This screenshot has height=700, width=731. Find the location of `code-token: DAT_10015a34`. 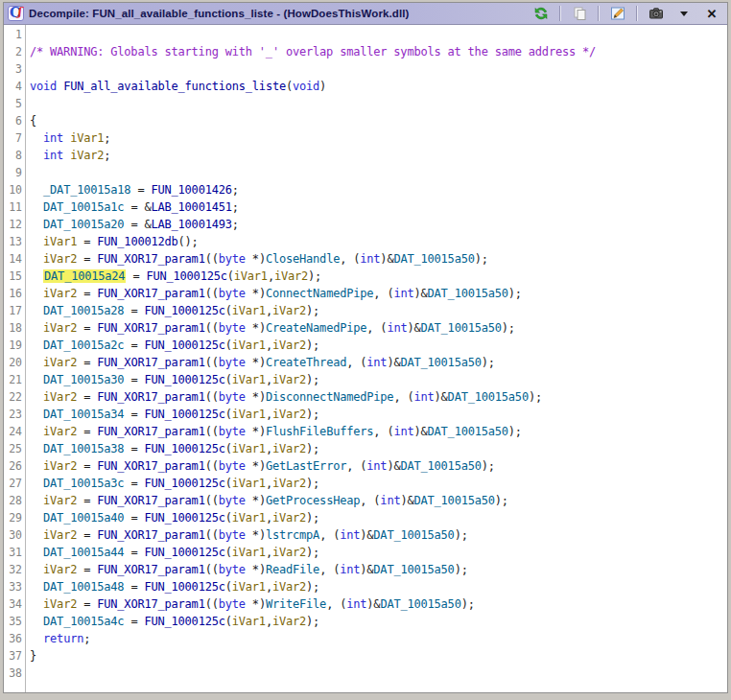

code-token: DAT_10015a34 is located at coordinates (83, 414).